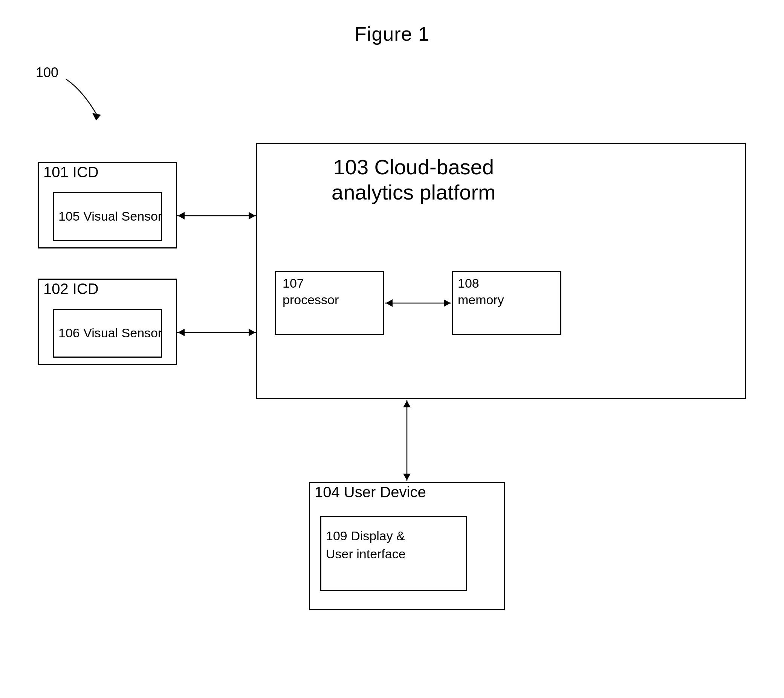 Image resolution: width=784 pixels, height=698 pixels. Describe the element at coordinates (311, 291) in the screenshot. I see `processor-label: 107 processor` at that location.